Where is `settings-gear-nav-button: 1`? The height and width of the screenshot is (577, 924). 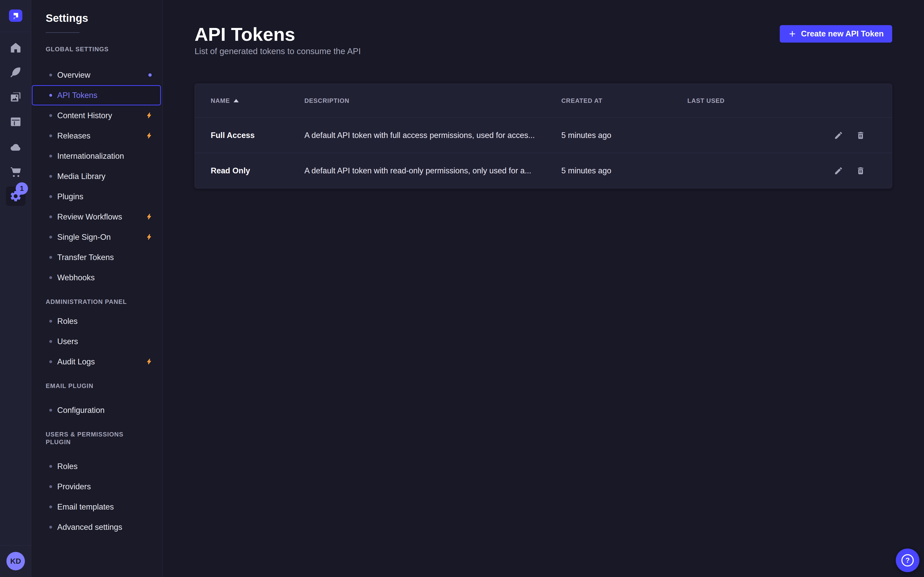 settings-gear-nav-button: 1 is located at coordinates (16, 196).